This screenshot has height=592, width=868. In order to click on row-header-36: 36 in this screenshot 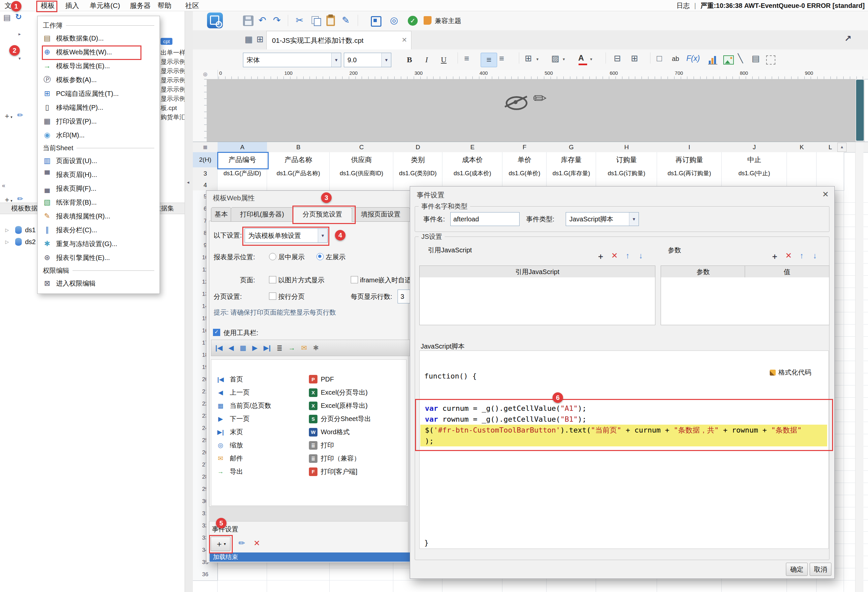, I will do `click(205, 574)`.